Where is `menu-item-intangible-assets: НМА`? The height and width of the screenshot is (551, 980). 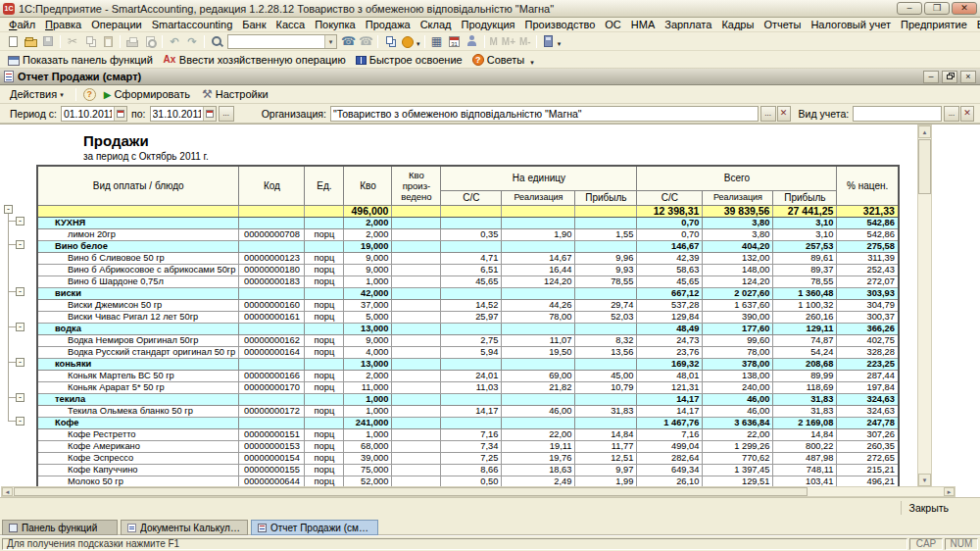 menu-item-intangible-assets: НМА is located at coordinates (643, 25).